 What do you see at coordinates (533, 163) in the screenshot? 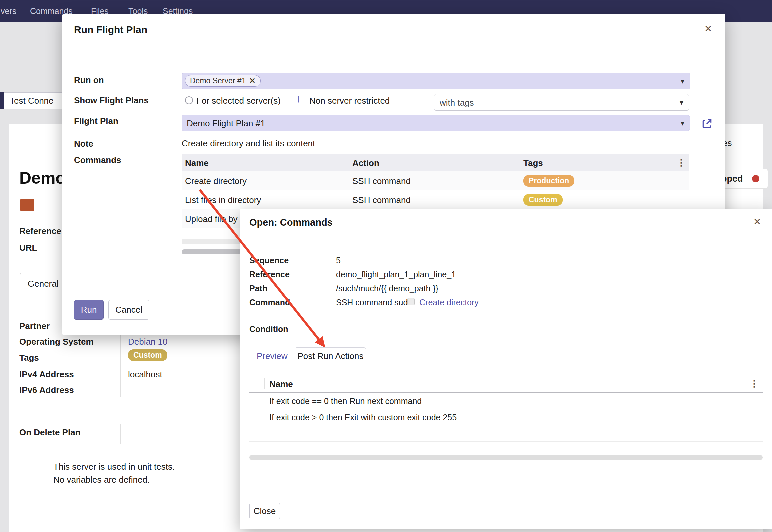
I see `col-tags: Tags` at bounding box center [533, 163].